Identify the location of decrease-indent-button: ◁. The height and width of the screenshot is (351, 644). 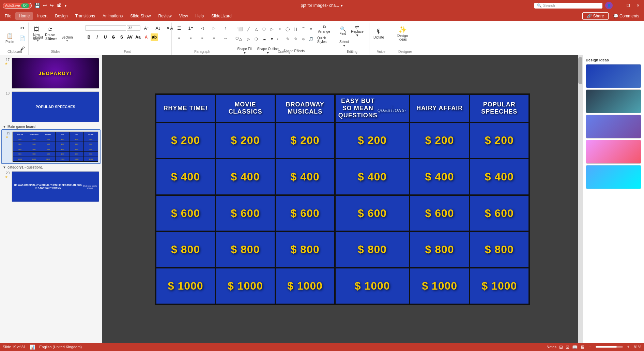
(202, 28).